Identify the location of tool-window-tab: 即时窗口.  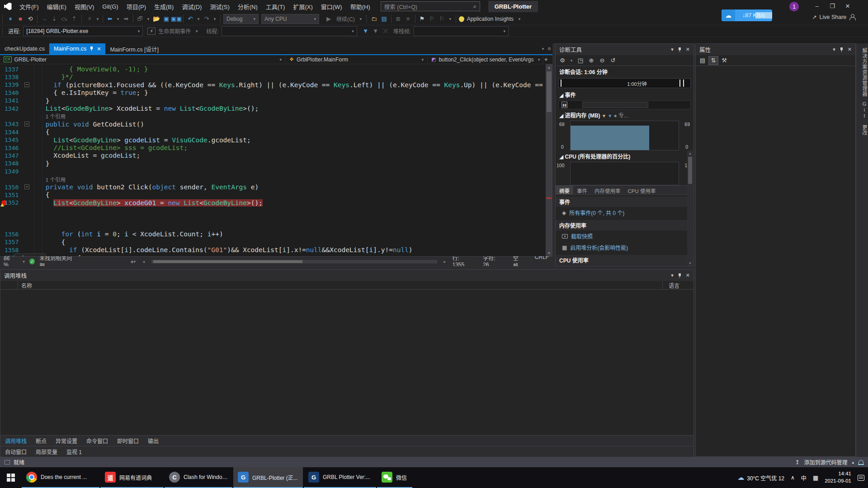
(128, 441).